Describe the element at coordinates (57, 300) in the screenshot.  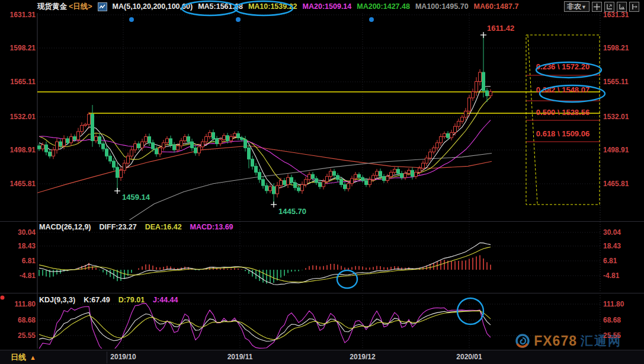
I see `kdj-title: KDJ(9,3,3)` at that location.